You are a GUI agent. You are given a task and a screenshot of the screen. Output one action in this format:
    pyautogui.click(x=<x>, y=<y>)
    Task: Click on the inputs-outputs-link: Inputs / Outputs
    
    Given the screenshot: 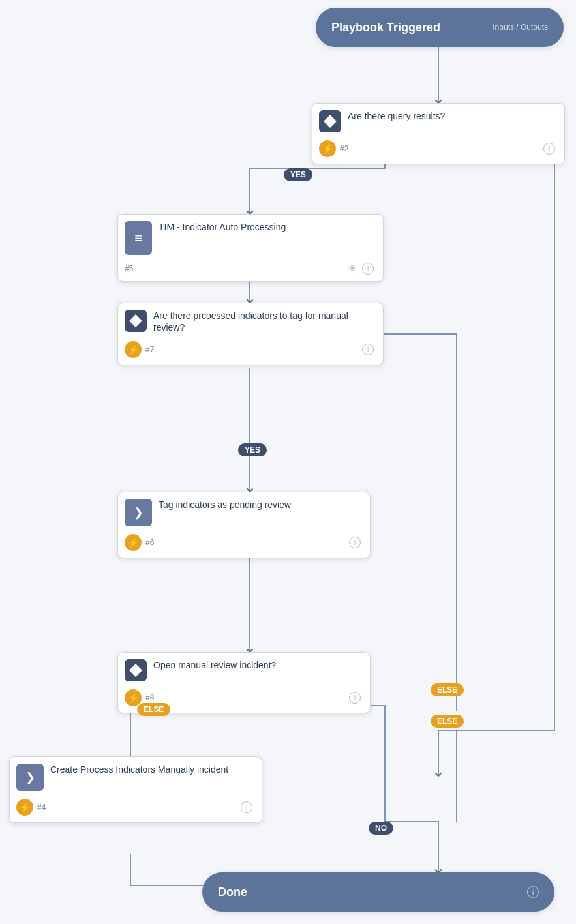 What is the action you would take?
    pyautogui.click(x=521, y=27)
    